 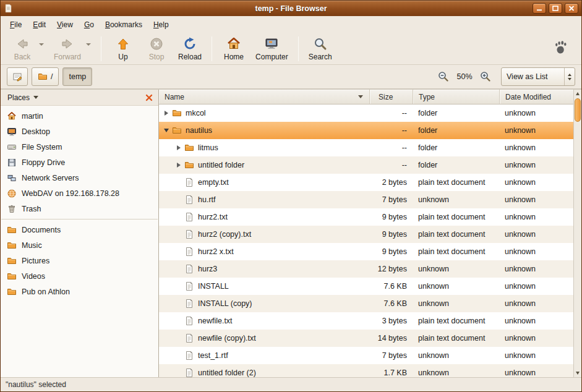 I want to click on search-button: Search, so click(x=320, y=49).